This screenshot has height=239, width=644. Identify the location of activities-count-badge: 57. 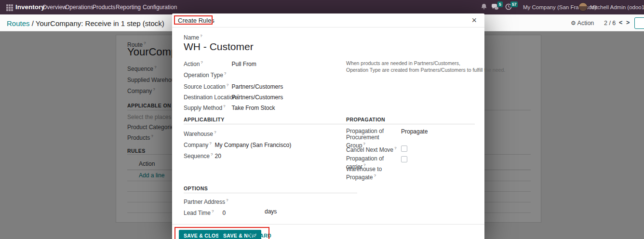
(514, 4).